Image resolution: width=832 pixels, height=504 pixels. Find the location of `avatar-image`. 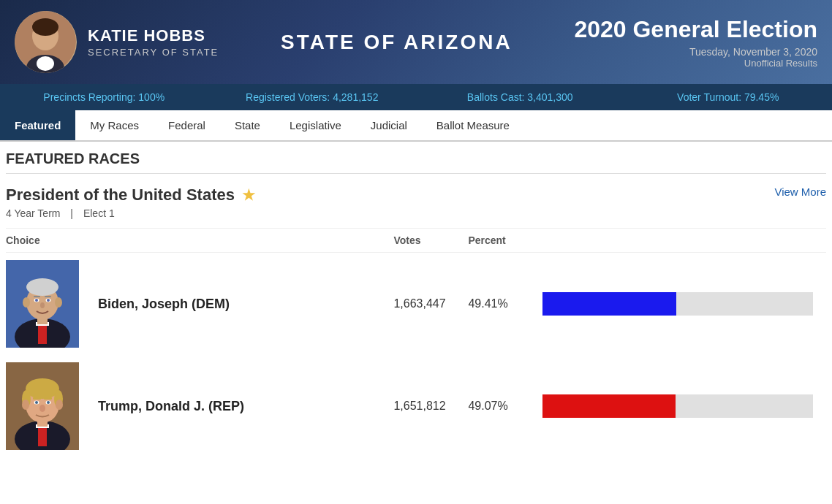

avatar-image is located at coordinates (45, 42).